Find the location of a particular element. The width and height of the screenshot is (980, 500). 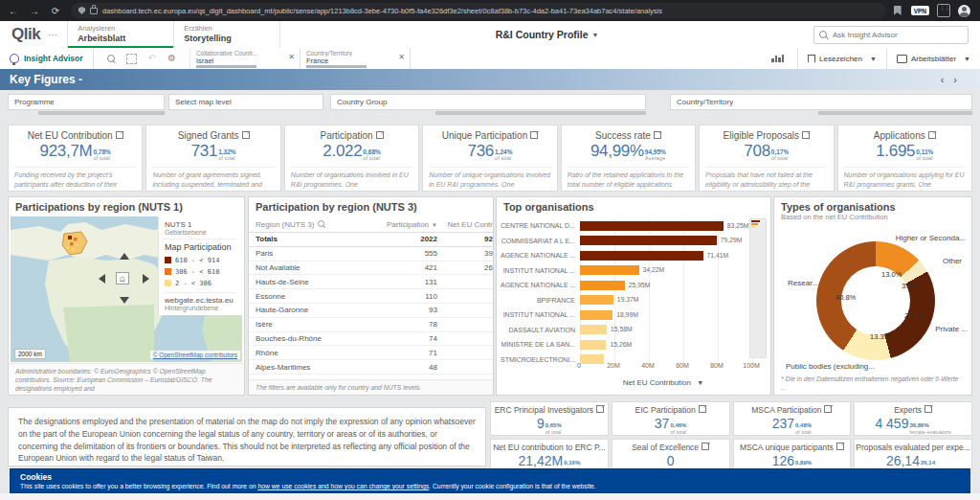

tab-storytelling: Erzählen Storytelling is located at coordinates (227, 34).